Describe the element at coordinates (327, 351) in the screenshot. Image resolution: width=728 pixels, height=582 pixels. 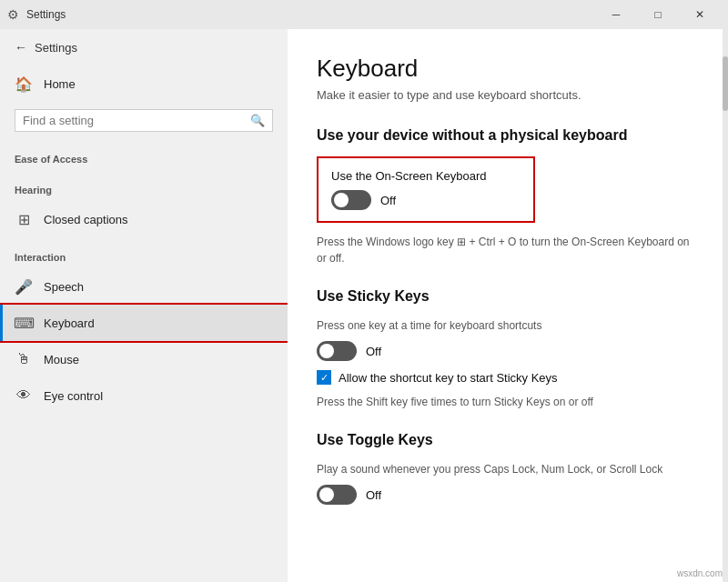
I see `sticky-toggle-thumb` at that location.